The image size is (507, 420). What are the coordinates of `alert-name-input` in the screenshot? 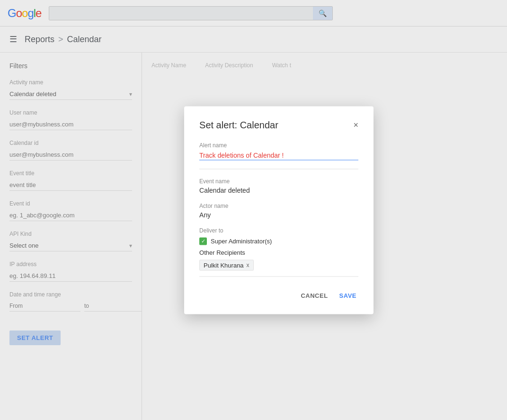 It's located at (279, 155).